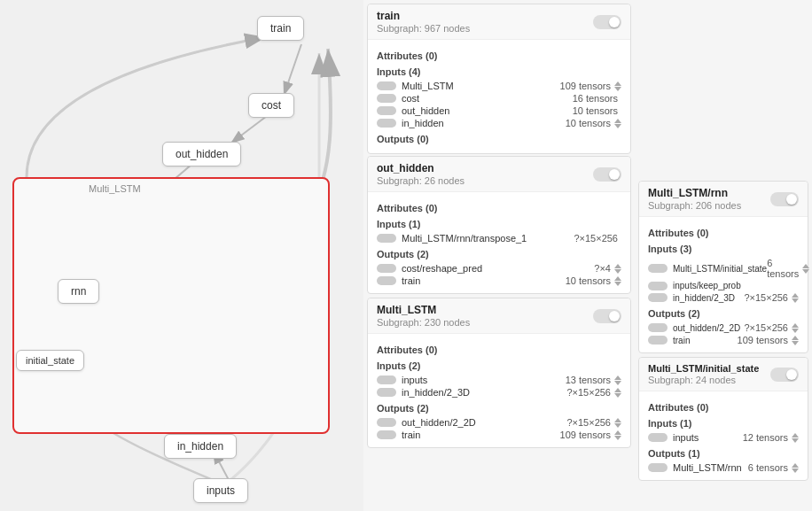 The height and width of the screenshot is (511, 812). Describe the element at coordinates (723, 233) in the screenshot. I see `mlr-attributes-label: Attributes (0)` at that location.